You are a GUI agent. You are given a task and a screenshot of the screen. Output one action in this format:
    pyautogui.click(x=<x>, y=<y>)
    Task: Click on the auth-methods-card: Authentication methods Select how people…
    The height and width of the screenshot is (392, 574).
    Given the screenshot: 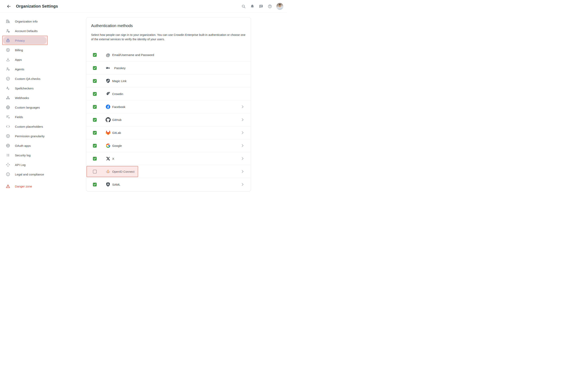 What is the action you would take?
    pyautogui.click(x=168, y=104)
    